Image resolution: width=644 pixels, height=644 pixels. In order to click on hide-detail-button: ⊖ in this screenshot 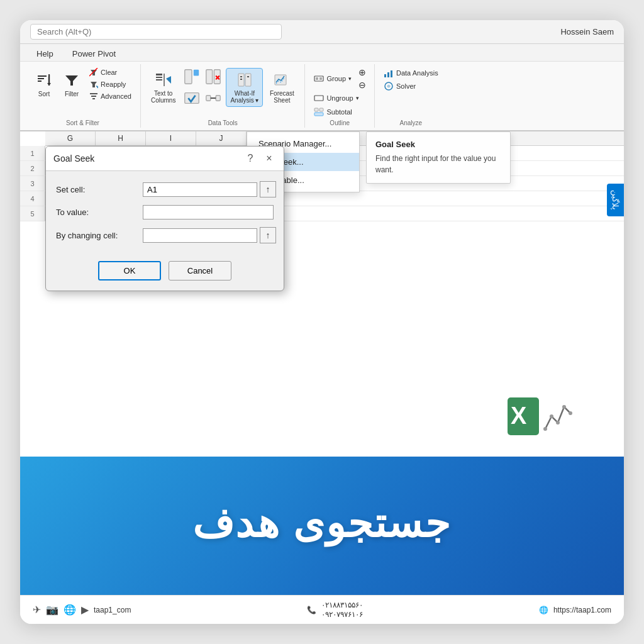, I will do `click(362, 85)`.